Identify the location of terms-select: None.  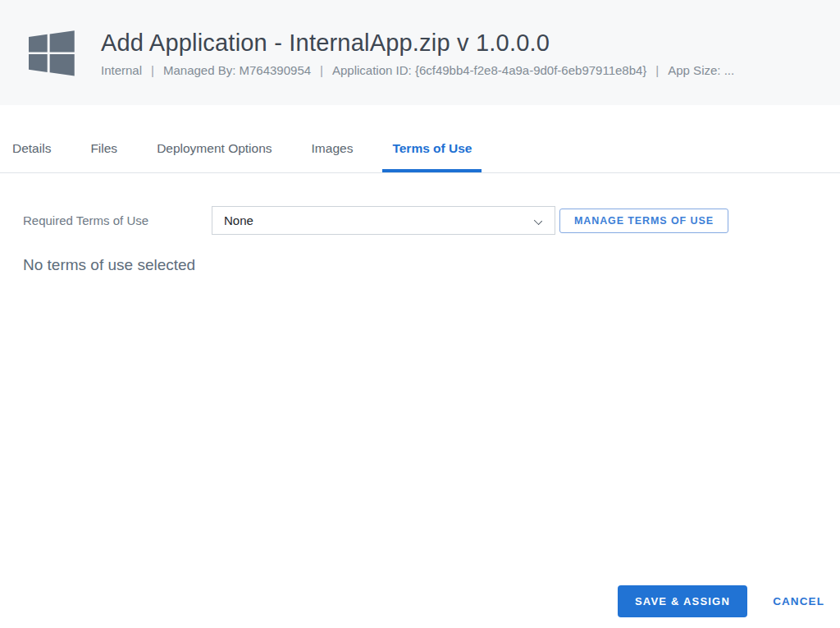
(384, 220).